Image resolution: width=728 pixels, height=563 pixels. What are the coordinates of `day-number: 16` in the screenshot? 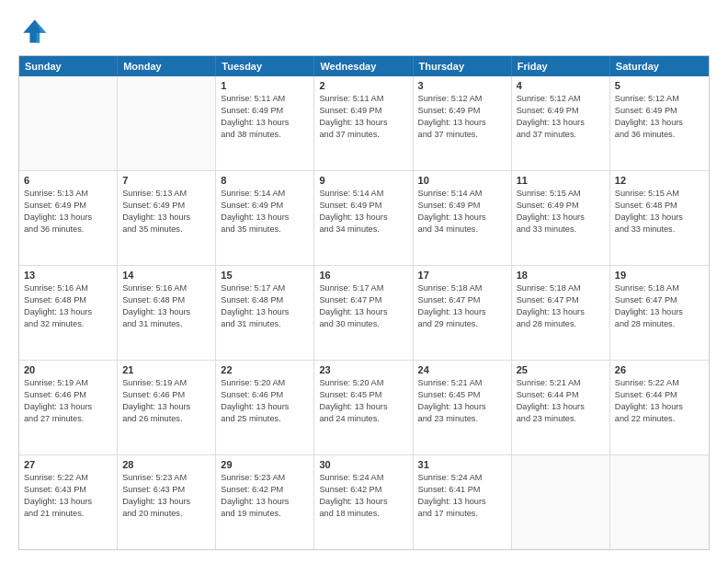 It's located at (363, 275).